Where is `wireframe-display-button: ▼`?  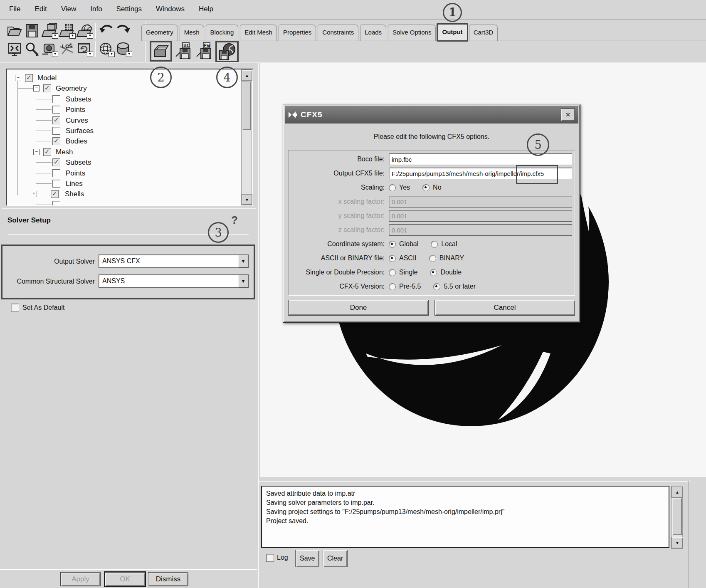 wireframe-display-button: ▼ is located at coordinates (106, 49).